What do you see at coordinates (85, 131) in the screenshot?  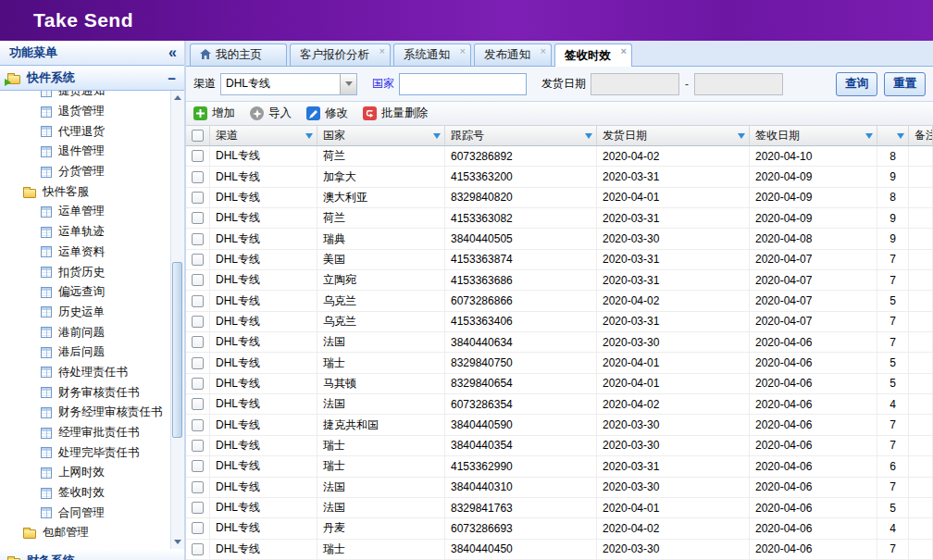 I see `sidebar-item-2: 代理退货` at bounding box center [85, 131].